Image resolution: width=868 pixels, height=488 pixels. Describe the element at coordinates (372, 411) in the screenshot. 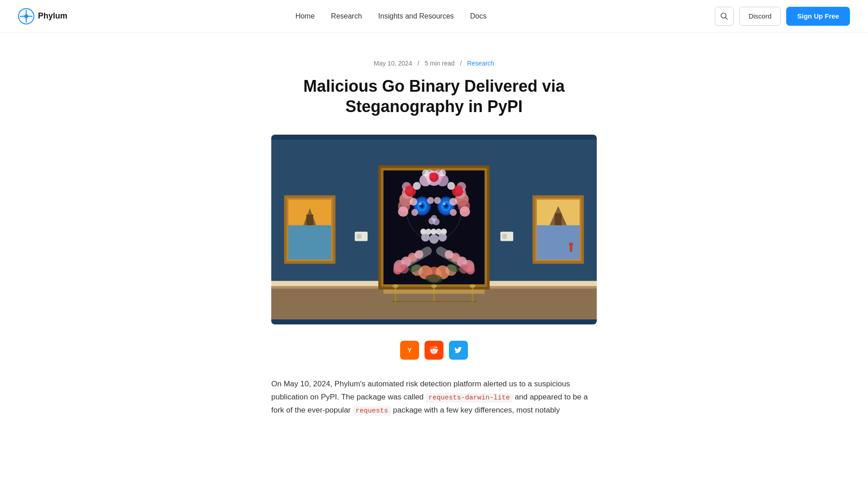

I see `code-requests: requests` at that location.